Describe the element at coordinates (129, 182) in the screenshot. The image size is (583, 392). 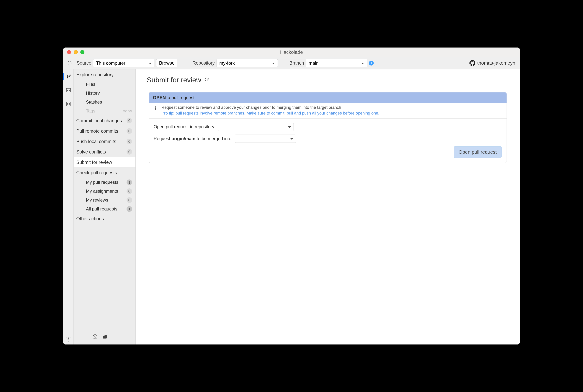
I see `my-pr-count-badge: 1` at that location.